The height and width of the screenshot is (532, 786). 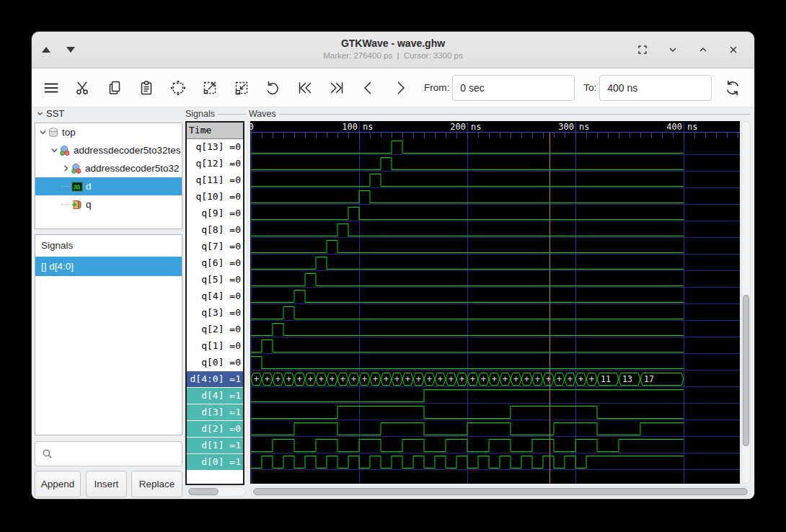 I want to click on unmaximize-button, so click(x=673, y=50).